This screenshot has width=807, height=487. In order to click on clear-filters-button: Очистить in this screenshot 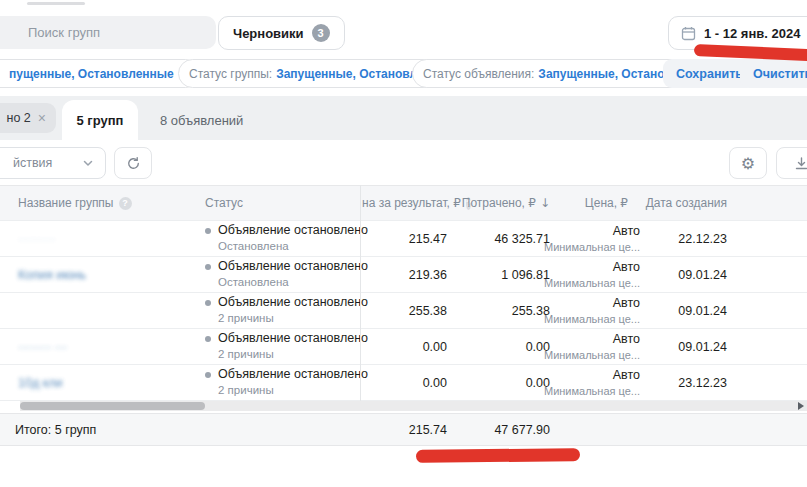, I will do `click(774, 74)`.